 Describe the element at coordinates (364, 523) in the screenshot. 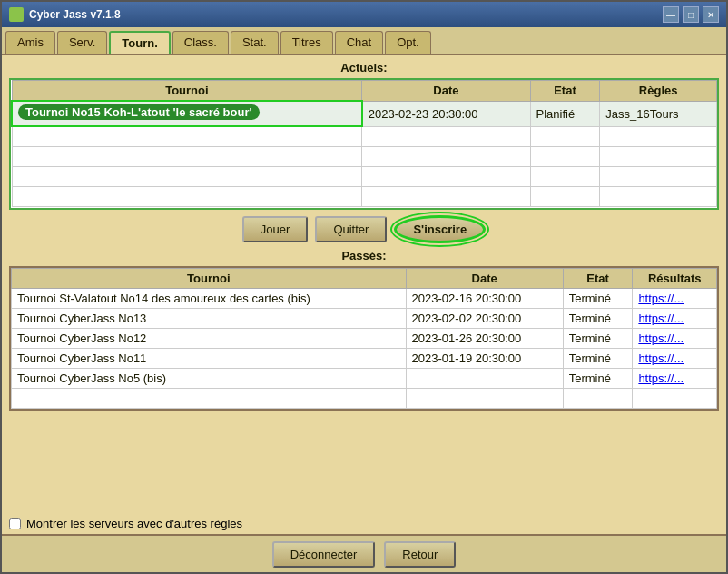

I see `checkbox-row: Montrer les serveurs avec d'autres règle…` at that location.